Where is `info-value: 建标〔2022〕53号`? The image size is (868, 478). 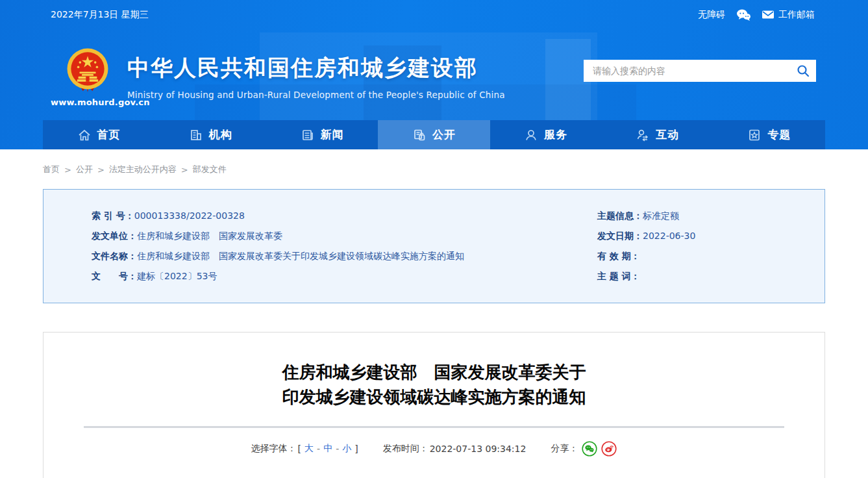
info-value: 建标〔2022〕53号 is located at coordinates (177, 276).